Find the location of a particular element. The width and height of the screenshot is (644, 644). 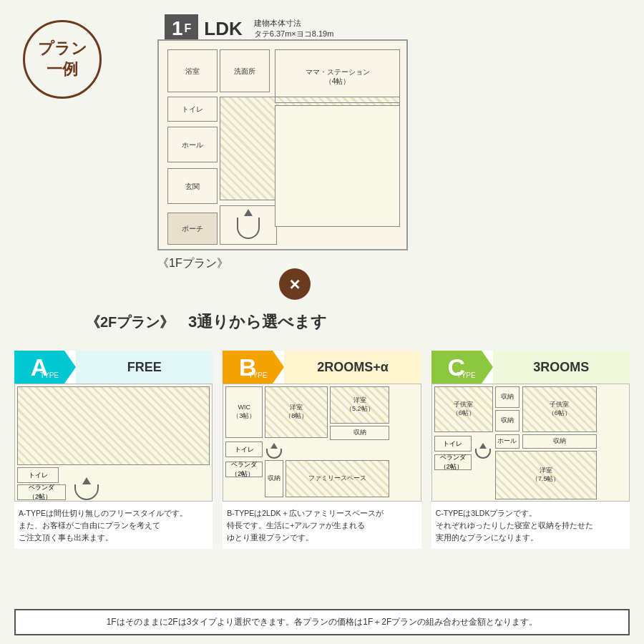

room-hall: ホール is located at coordinates (192, 145).